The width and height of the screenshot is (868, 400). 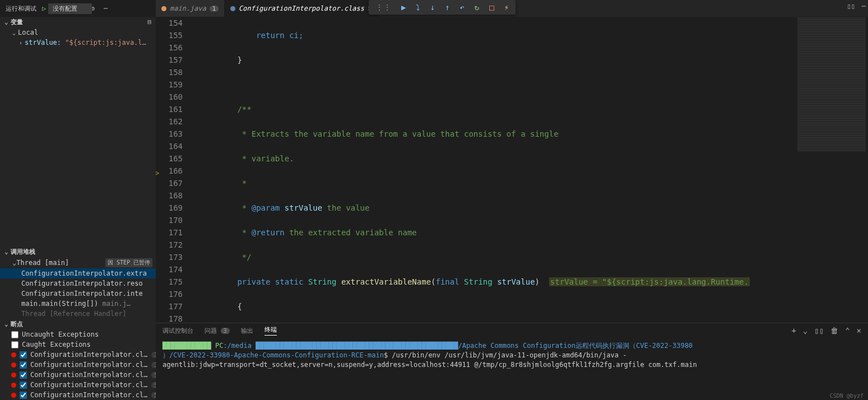 What do you see at coordinates (59, 304) in the screenshot?
I see `frame-label: main.main(String[])` at bounding box center [59, 304].